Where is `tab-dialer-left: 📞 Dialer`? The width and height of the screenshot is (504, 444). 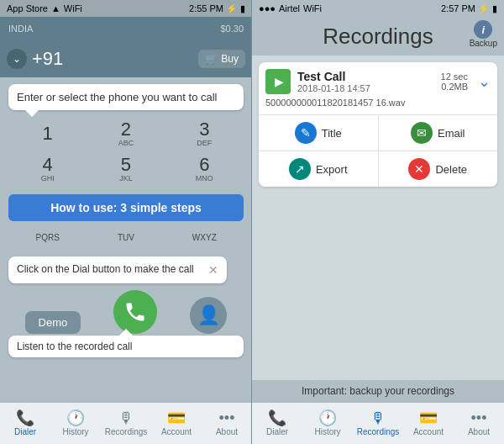
tab-dialer-left: 📞 Dialer is located at coordinates (25, 424).